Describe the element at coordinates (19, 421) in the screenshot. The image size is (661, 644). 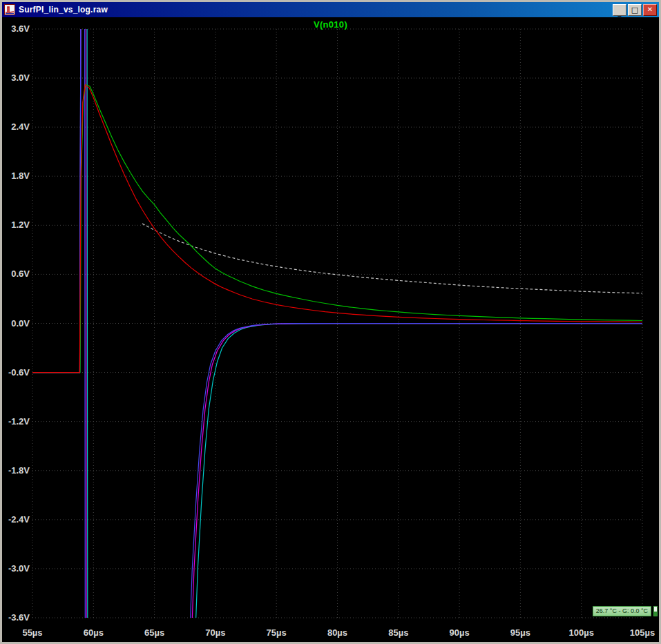
I see `y-tick-label: -1.2V` at that location.